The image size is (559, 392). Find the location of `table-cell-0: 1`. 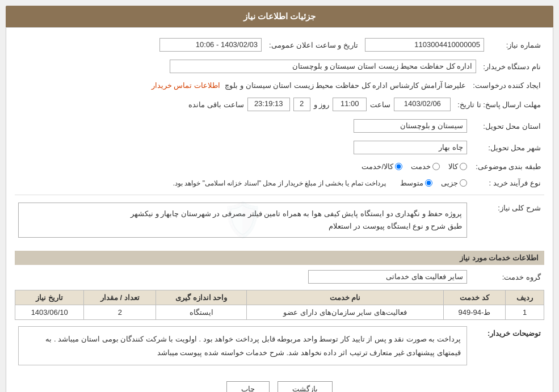

table-cell-0: 1 is located at coordinates (525, 313).